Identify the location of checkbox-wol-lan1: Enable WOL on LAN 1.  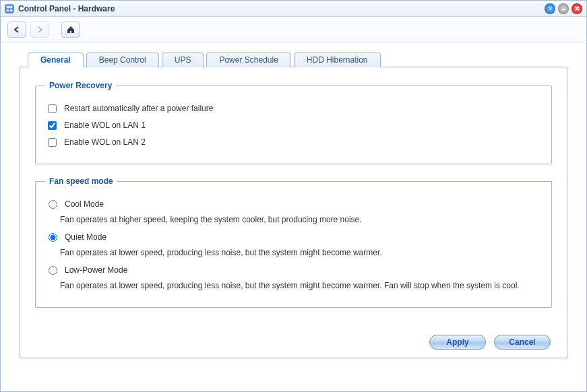
(294, 127).